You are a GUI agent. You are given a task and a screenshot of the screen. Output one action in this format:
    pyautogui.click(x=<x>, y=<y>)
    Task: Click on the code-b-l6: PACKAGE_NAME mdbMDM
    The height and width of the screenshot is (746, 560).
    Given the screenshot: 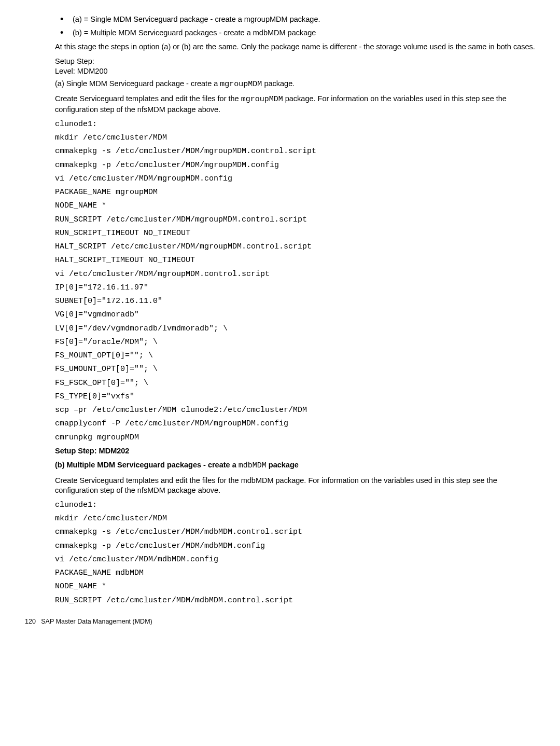 What is the action you would take?
    pyautogui.click(x=295, y=573)
    